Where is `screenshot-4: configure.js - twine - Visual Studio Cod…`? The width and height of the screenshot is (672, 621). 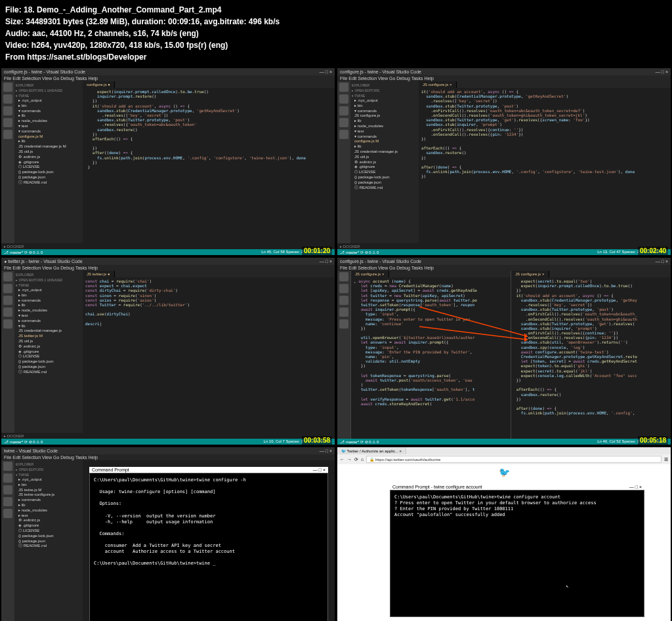 screenshot-4: configure.js - twine - Visual Studio Cod… is located at coordinates (504, 351).